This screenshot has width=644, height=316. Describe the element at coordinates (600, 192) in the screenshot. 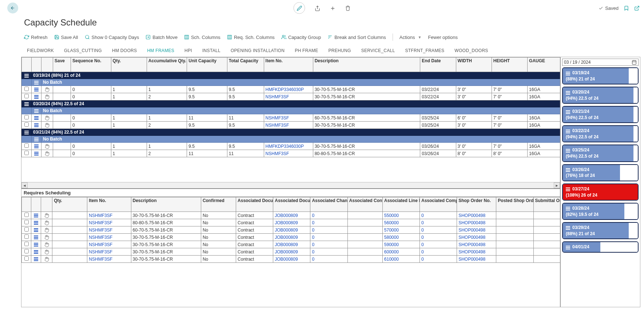

I see `capacity-card: 03/27/24(108%) 26 of 24` at that location.